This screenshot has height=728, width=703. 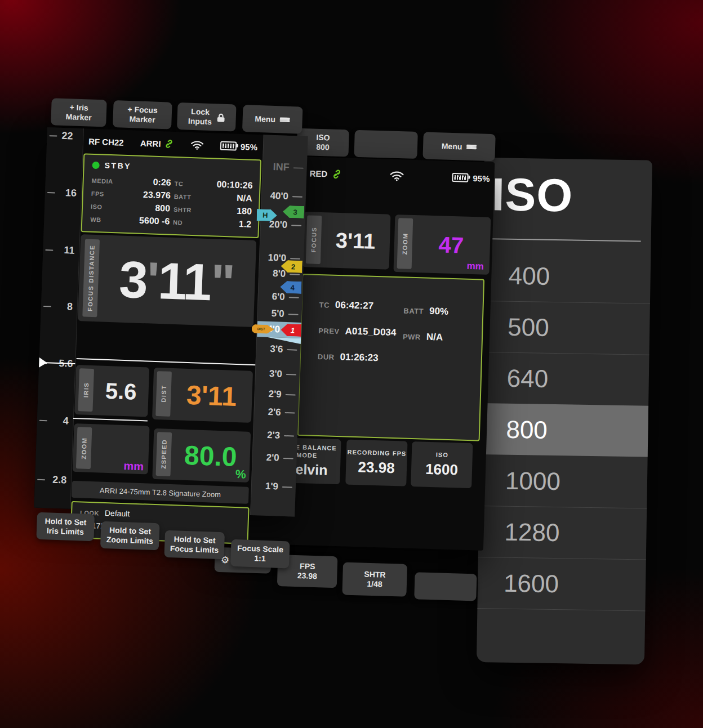 I want to click on iso-option-400: 400, so click(x=567, y=276).